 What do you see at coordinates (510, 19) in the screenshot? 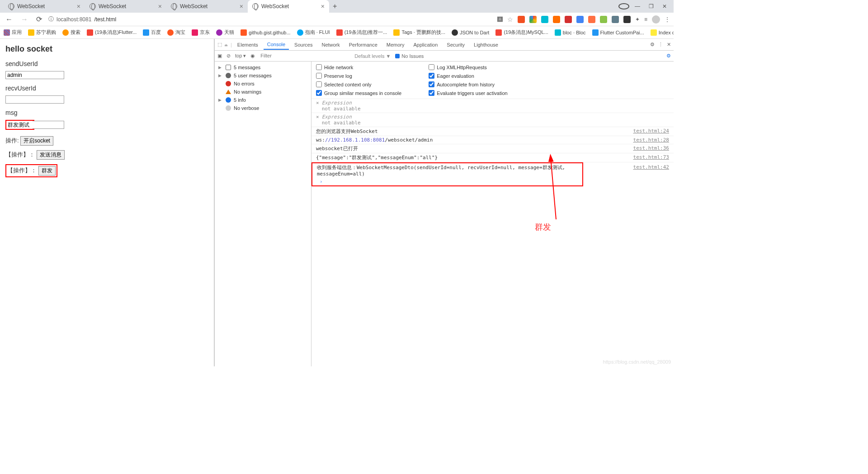
I see `bookmark-star-icon: ☆` at bounding box center [510, 19].